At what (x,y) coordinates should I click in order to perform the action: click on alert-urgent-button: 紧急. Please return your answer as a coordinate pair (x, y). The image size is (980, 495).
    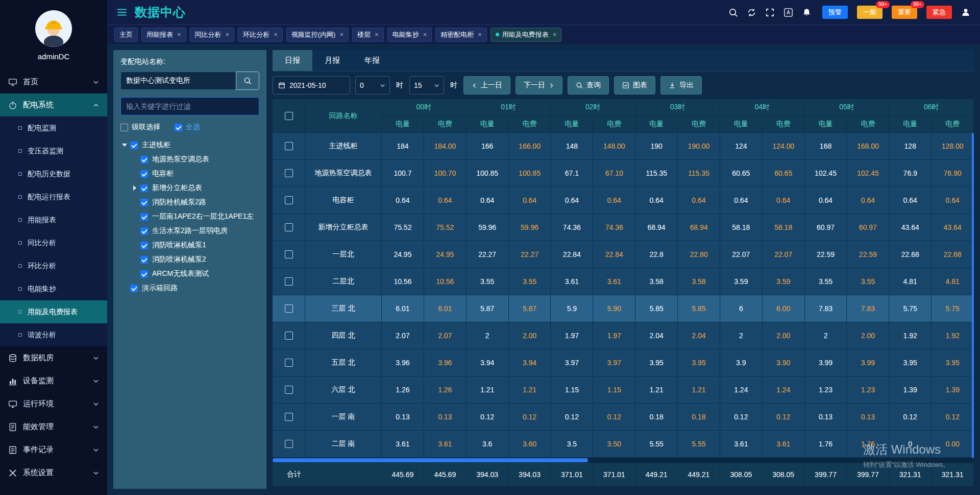
    Looking at the image, I should click on (939, 12).